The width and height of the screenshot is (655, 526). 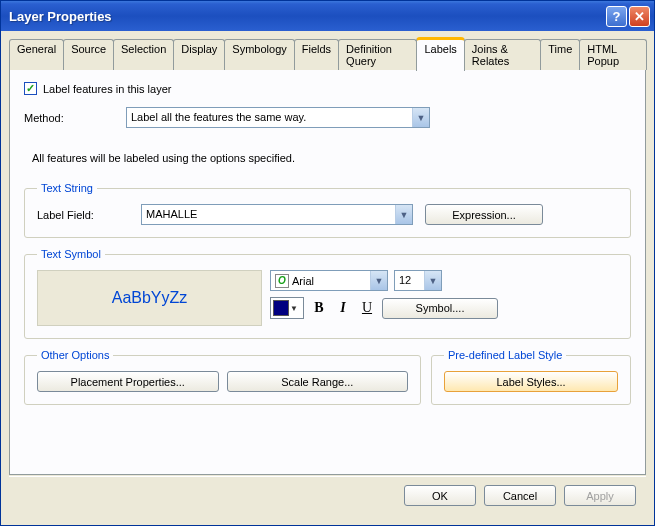 What do you see at coordinates (107, 89) in the screenshot?
I see `label-features-text: Label features in this layer` at bounding box center [107, 89].